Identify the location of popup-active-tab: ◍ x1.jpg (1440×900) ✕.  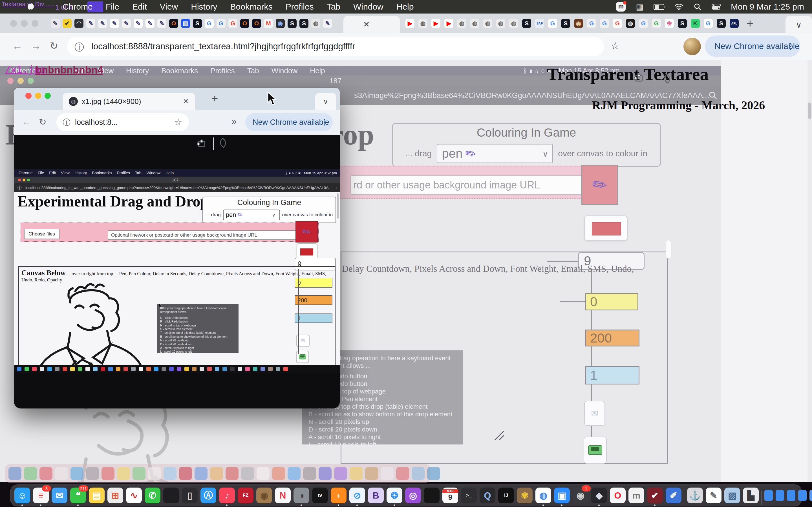
(129, 101).